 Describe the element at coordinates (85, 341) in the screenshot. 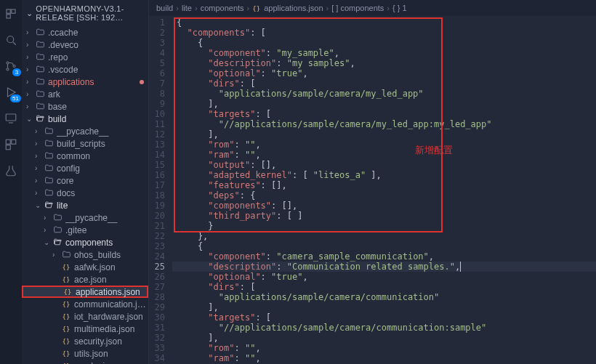

I see `tree-file: {}security.json` at that location.